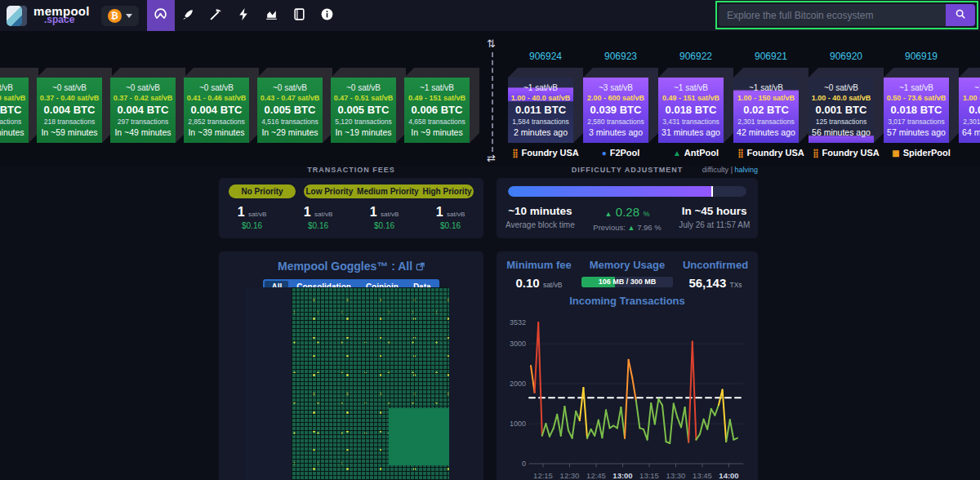 The image size is (980, 480). I want to click on lightning-icon, so click(243, 16).